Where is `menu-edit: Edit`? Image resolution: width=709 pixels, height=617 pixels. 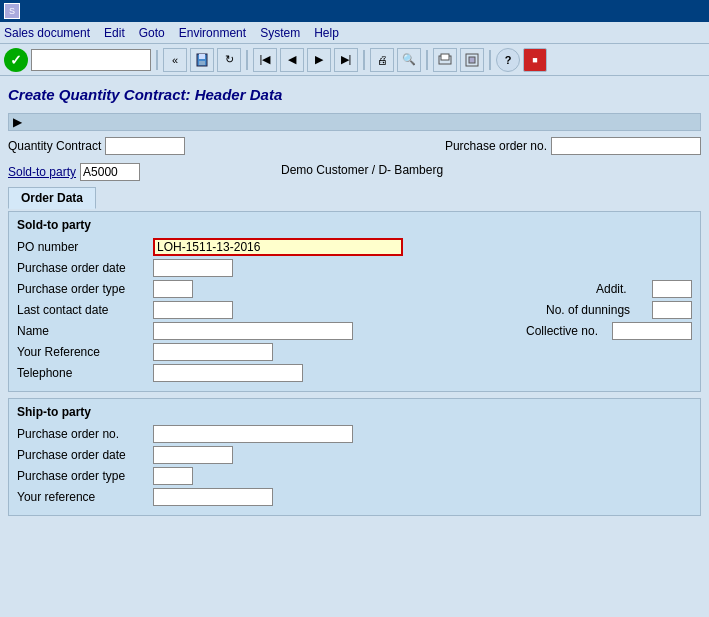
menu-edit: Edit is located at coordinates (114, 33).